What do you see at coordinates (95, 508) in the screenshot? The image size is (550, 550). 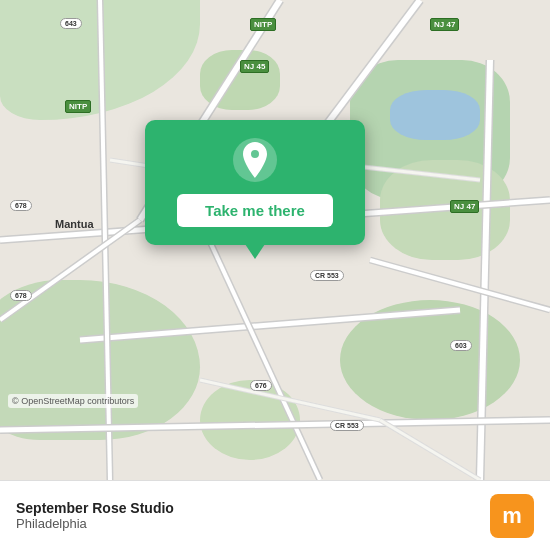 I see `location-name: September Rose Studio` at bounding box center [95, 508].